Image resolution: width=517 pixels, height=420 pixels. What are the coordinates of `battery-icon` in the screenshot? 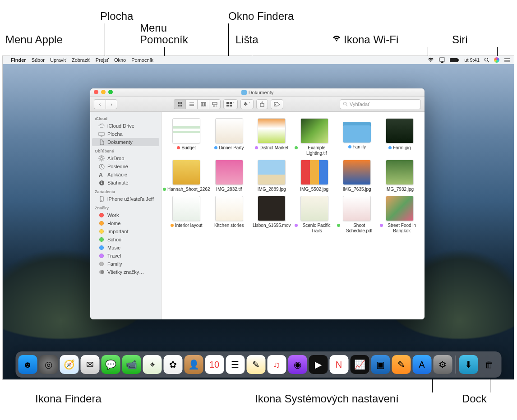 It's located at (455, 60).